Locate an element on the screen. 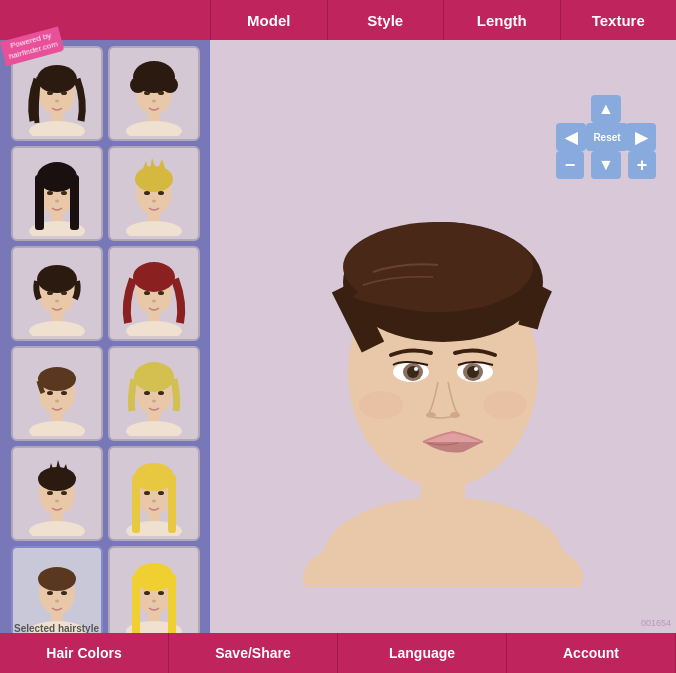 The width and height of the screenshot is (676, 673). nav-reset-button: Reset is located at coordinates (607, 137).